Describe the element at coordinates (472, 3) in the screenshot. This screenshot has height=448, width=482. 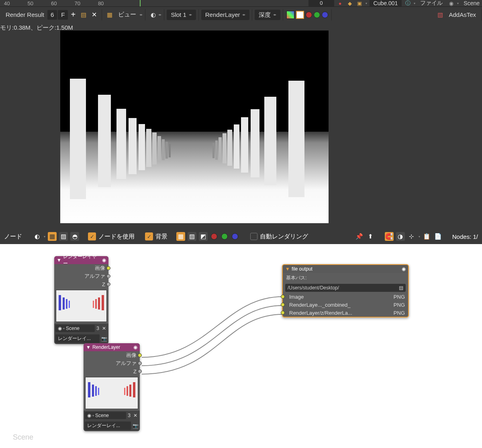
I see `scene-name: Scene` at that location.